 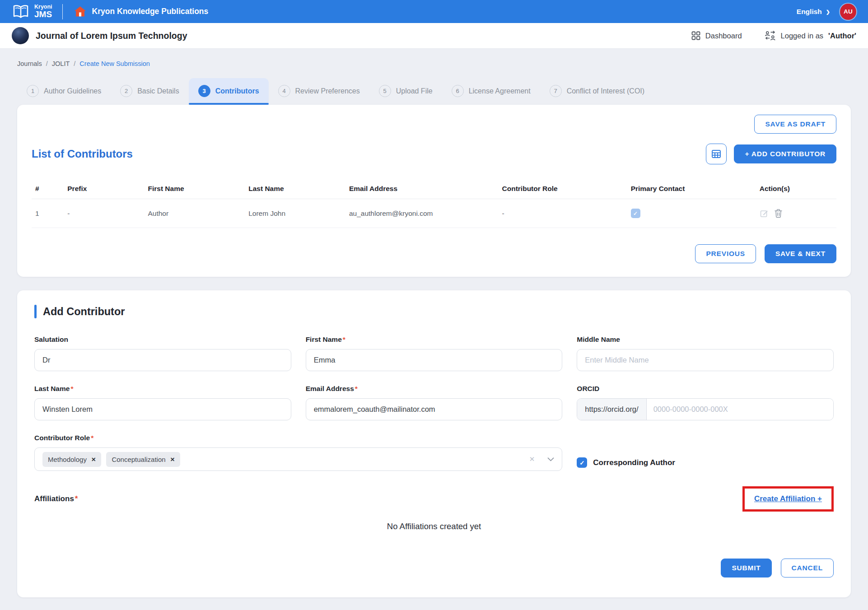 I want to click on topbar-right: English ❯ AU, so click(x=826, y=12).